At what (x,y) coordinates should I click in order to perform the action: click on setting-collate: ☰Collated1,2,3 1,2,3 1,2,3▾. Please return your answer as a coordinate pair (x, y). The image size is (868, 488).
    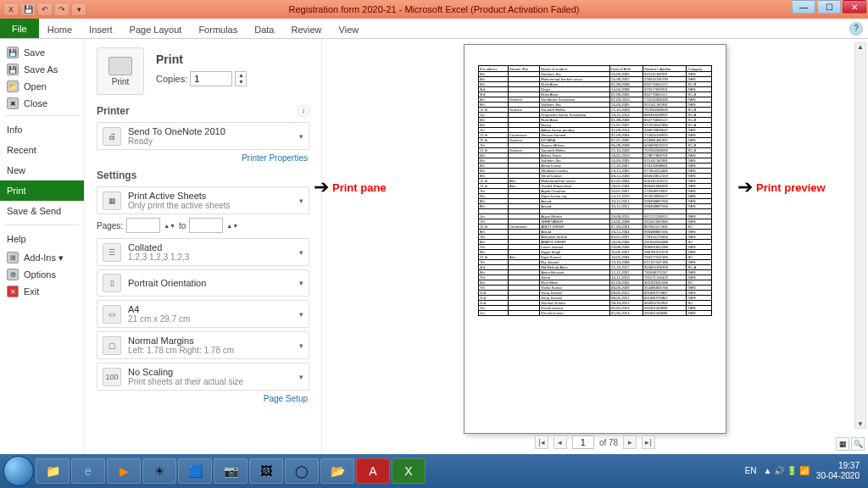
    Looking at the image, I should click on (203, 252).